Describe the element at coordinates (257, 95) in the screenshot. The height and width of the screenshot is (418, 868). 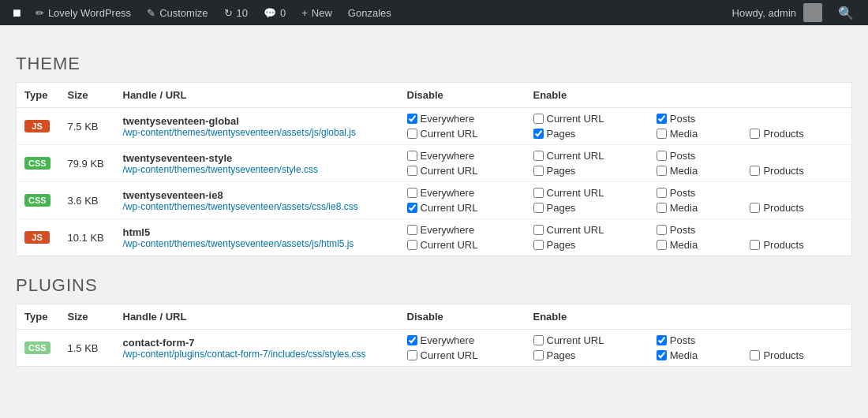
I see `col-header-handle: Handle / URL` at that location.